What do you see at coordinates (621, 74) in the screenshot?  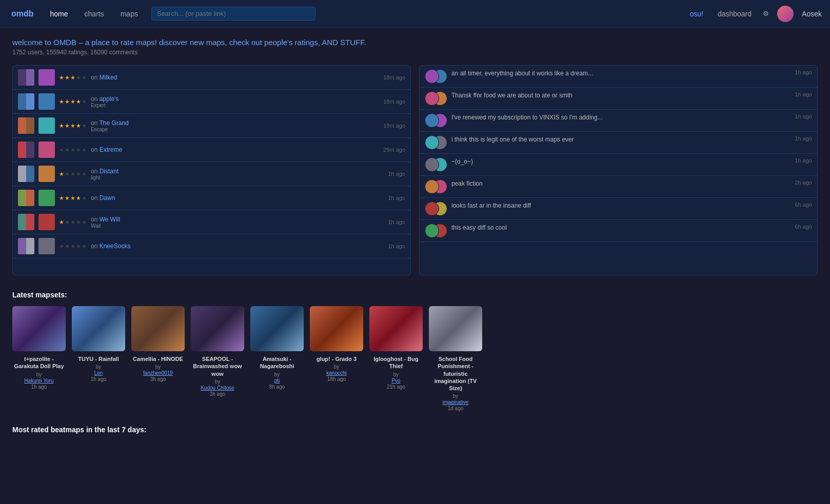 I see `comment-text: an all timer, everything about it works …` at bounding box center [621, 74].